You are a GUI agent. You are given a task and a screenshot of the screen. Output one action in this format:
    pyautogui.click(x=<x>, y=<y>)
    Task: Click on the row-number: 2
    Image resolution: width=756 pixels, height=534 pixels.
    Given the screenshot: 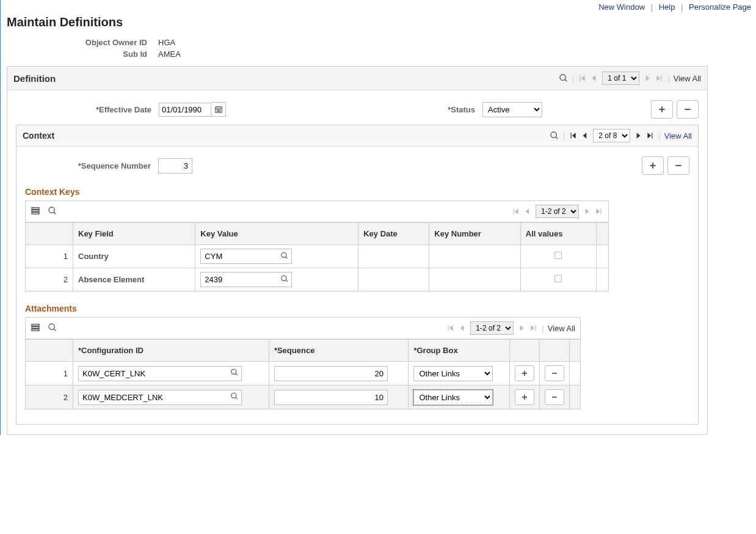 What is the action you would take?
    pyautogui.click(x=49, y=397)
    